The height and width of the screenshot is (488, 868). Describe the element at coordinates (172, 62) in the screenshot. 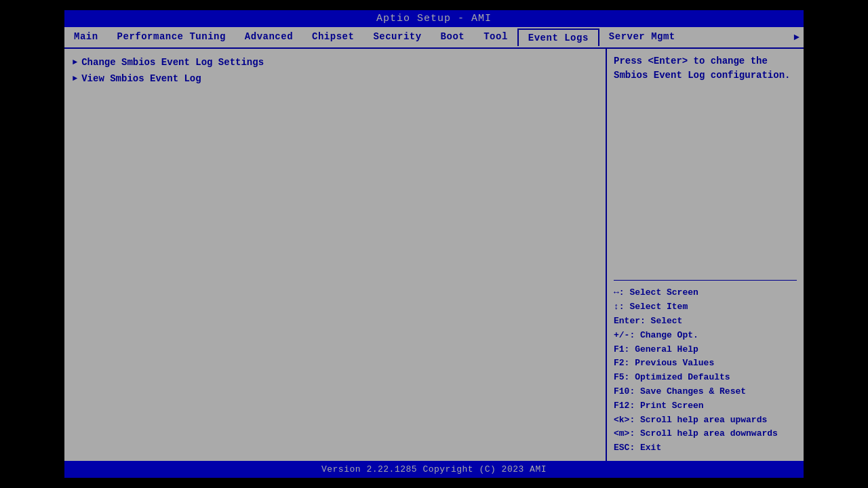

I see `entry-label: Change Smbios Event Log Settings` at that location.